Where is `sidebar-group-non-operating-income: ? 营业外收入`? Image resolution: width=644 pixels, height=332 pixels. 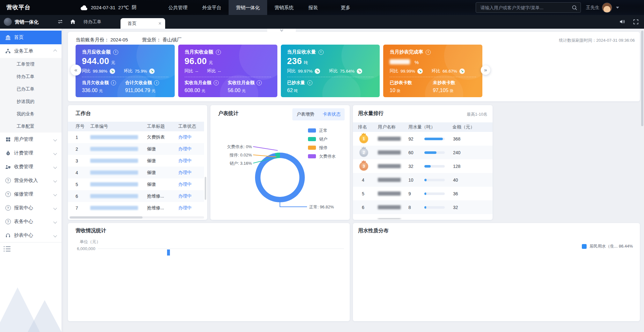 sidebar-group-non-operating-income: ? 营业外收入 is located at coordinates (31, 180).